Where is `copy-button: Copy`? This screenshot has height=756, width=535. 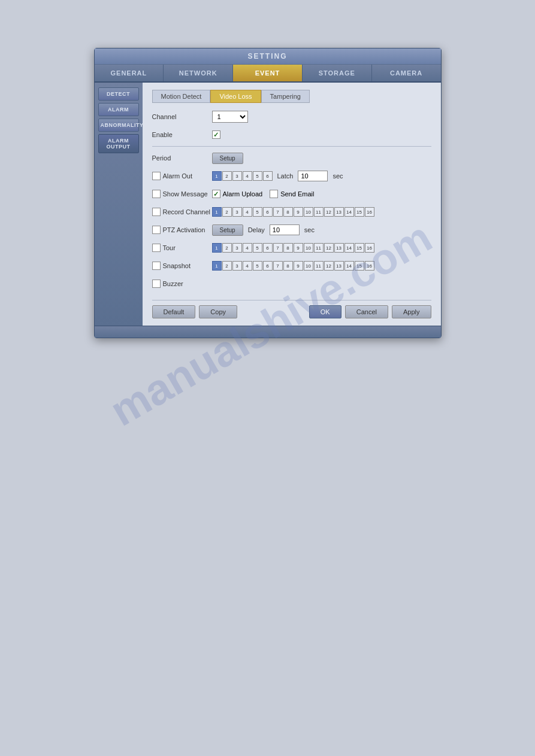 copy-button: Copy is located at coordinates (218, 312).